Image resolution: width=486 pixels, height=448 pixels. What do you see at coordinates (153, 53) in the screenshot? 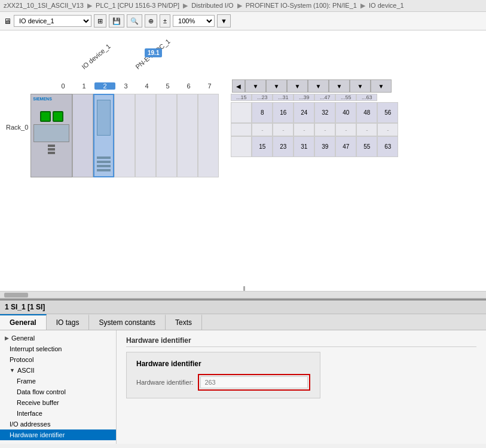
I see `pn-badge: 19.1` at bounding box center [153, 53].